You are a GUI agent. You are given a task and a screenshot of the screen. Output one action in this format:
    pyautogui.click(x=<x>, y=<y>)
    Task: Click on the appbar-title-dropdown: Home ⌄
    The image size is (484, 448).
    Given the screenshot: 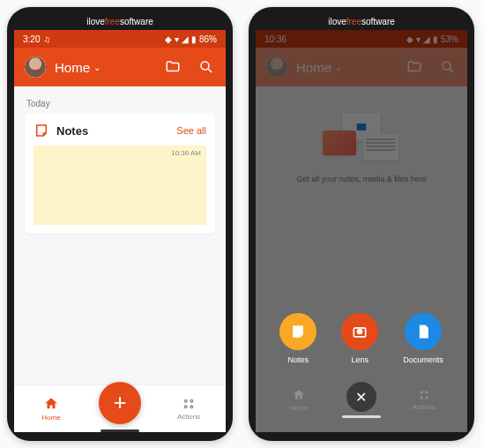 What is the action you would take?
    pyautogui.click(x=101, y=67)
    